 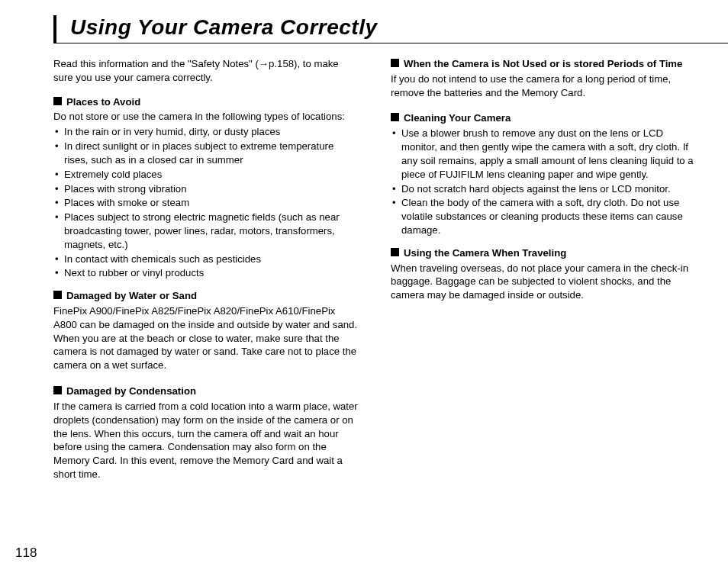 What do you see at coordinates (392, 43) in the screenshot?
I see `title-underline` at bounding box center [392, 43].